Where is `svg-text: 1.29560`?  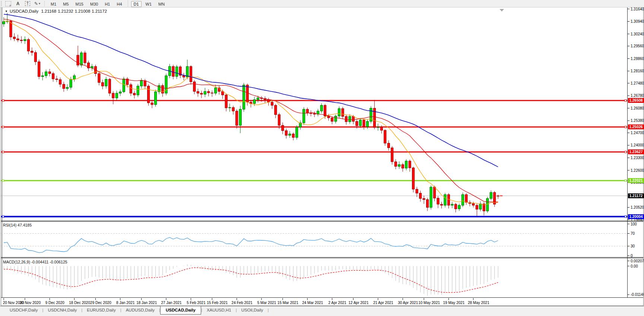
svg-text: 1.29560 is located at coordinates (637, 46).